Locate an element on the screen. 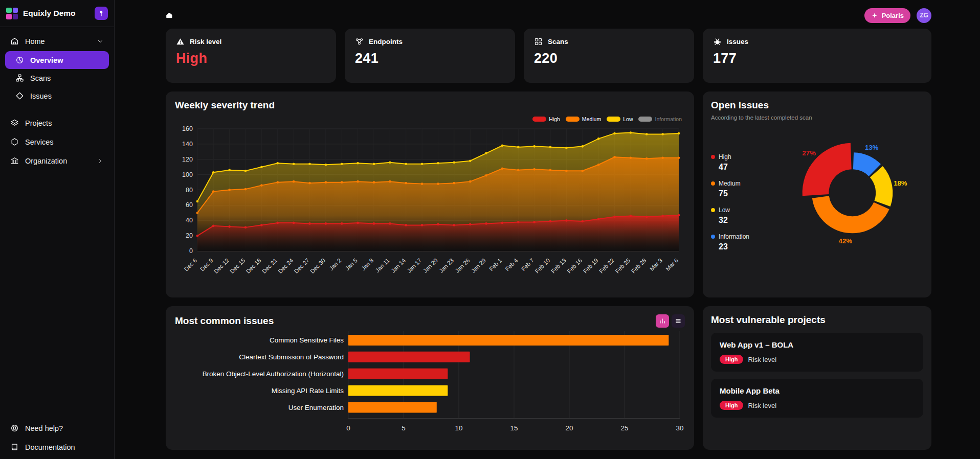 The width and height of the screenshot is (980, 459). legend-label: Medium is located at coordinates (729, 183).